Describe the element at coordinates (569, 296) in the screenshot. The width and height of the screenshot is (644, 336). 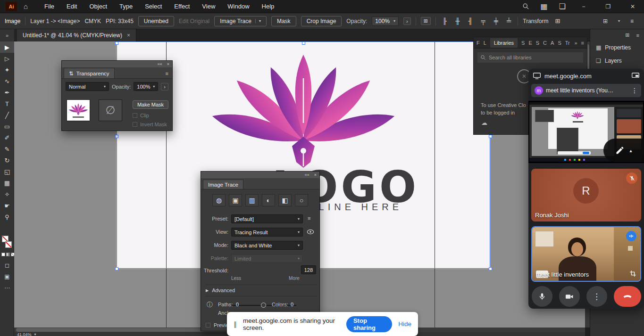
I see `camera-button` at that location.